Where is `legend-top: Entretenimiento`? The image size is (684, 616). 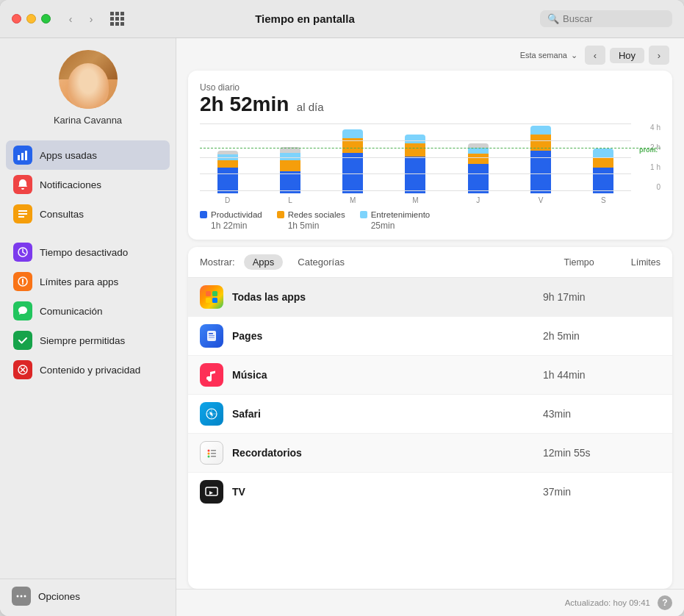 legend-top: Entretenimiento is located at coordinates (395, 215).